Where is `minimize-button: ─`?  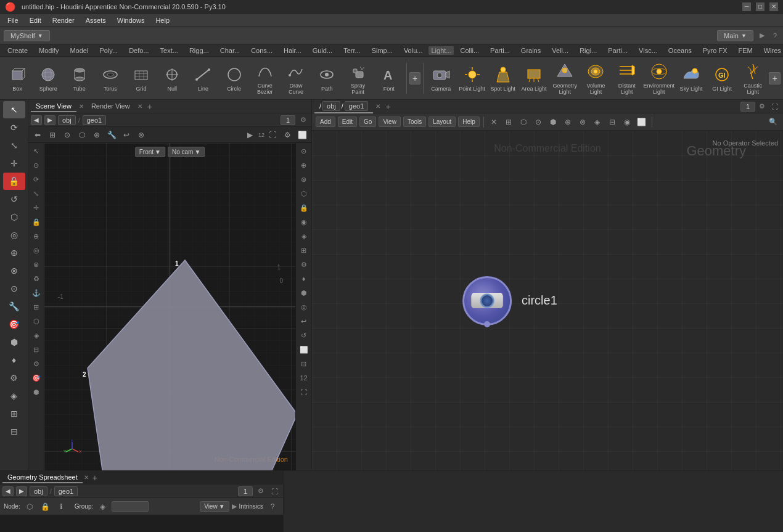
minimize-button: ─ is located at coordinates (747, 7).